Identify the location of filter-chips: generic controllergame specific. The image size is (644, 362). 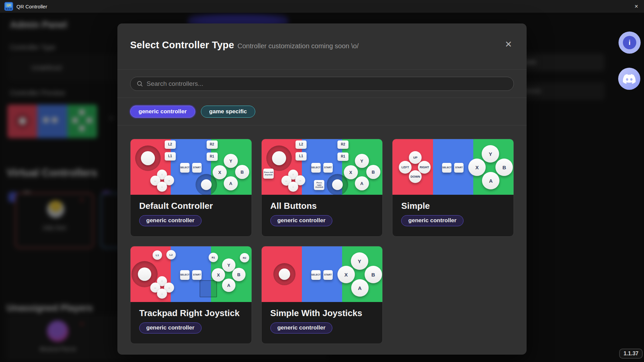
(322, 112).